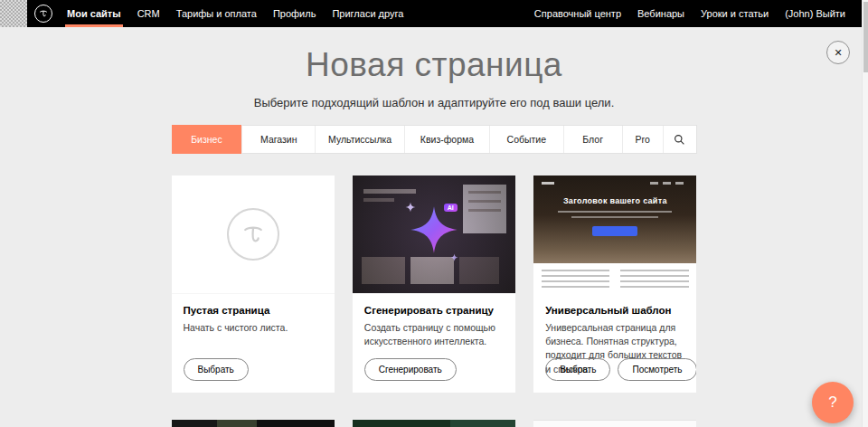 This screenshot has height=427, width=868. What do you see at coordinates (816, 14) in the screenshot?
I see `nav-item-account-logout: (John) Выйти` at bounding box center [816, 14].